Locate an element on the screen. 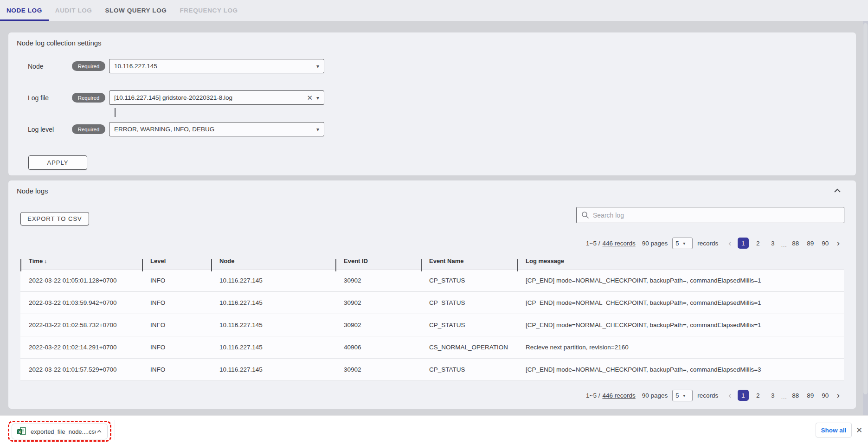  table-row: 2022-03-22 01:02:58.732+0700INFO10.116.2… is located at coordinates (432, 325).